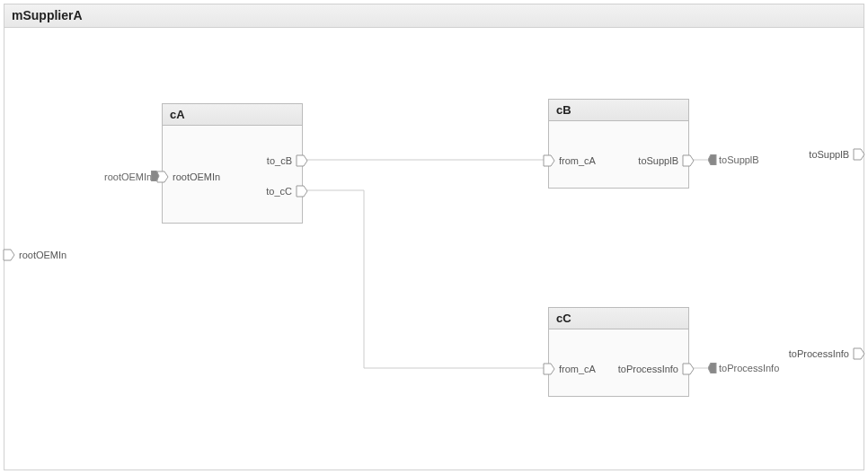  I want to click on block-cC: cC from_cA toProcessInfo, so click(618, 352).